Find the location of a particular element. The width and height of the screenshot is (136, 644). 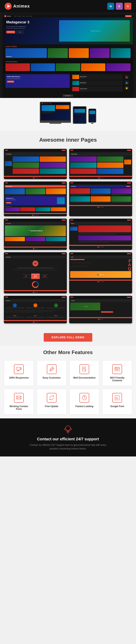

all-shows-btn: All Shows › is located at coordinates (68, 96).